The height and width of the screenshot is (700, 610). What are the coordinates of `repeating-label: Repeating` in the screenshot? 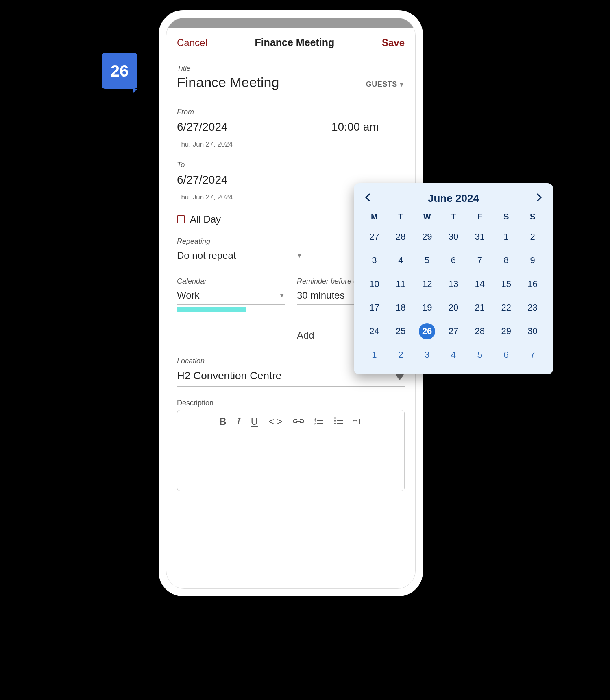 It's located at (240, 242).